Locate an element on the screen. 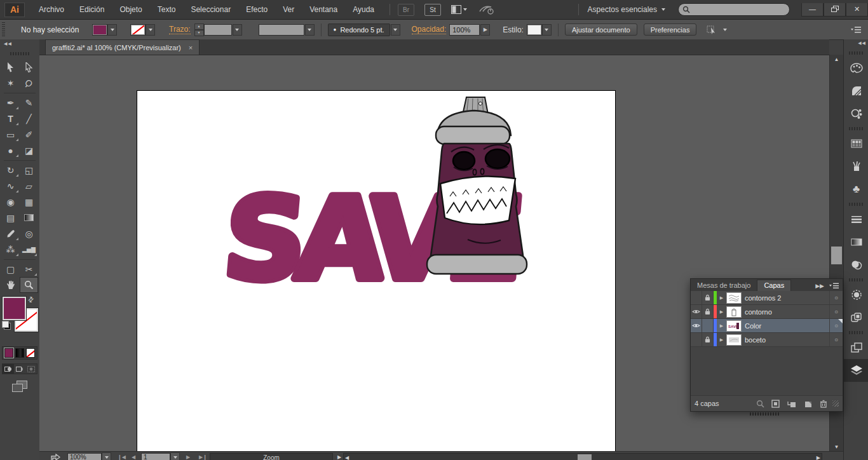  panel-graphic-styles is located at coordinates (856, 318).